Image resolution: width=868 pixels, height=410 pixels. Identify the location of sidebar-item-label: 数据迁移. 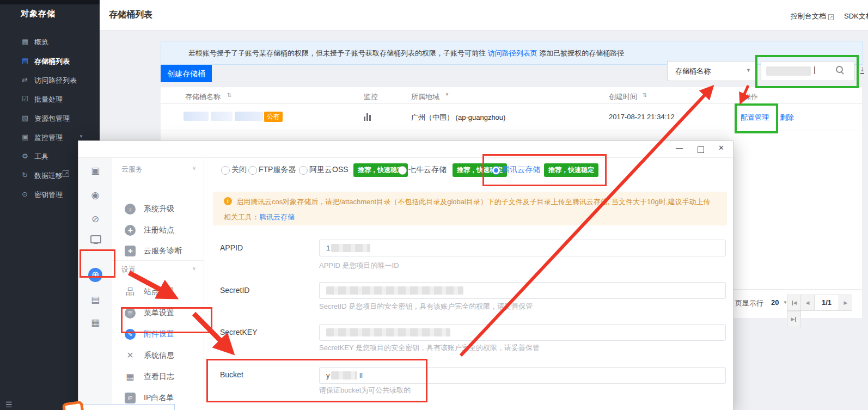
(48, 176).